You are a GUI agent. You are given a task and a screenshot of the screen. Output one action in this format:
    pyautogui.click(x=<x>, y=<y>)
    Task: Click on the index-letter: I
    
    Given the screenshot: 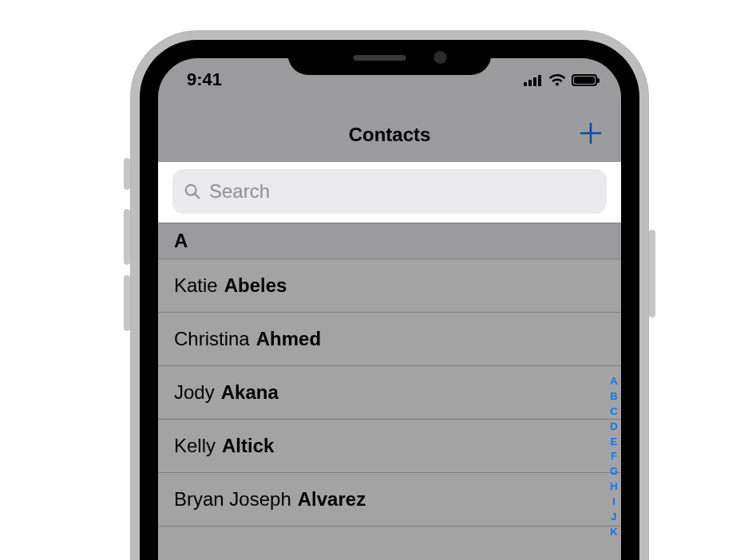 What is the action you would take?
    pyautogui.click(x=614, y=503)
    